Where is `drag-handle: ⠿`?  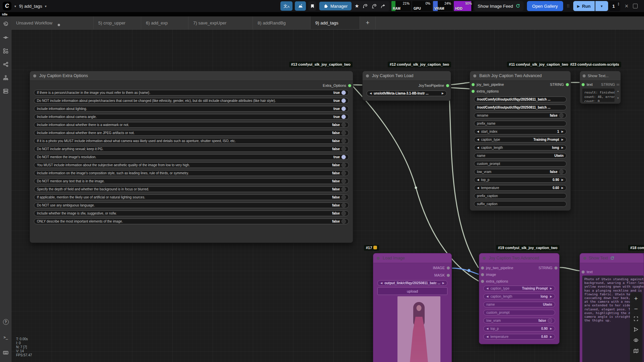
drag-handle: ⠿ is located at coordinates (568, 6).